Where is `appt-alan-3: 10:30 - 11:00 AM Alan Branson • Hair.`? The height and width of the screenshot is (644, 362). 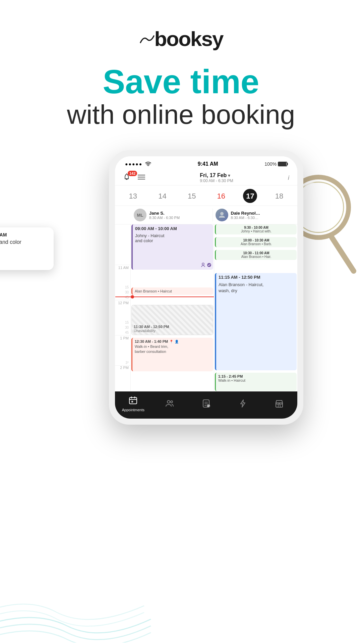 appt-alan-3: 10:30 - 11:00 AM Alan Branson • Hair. is located at coordinates (256, 255).